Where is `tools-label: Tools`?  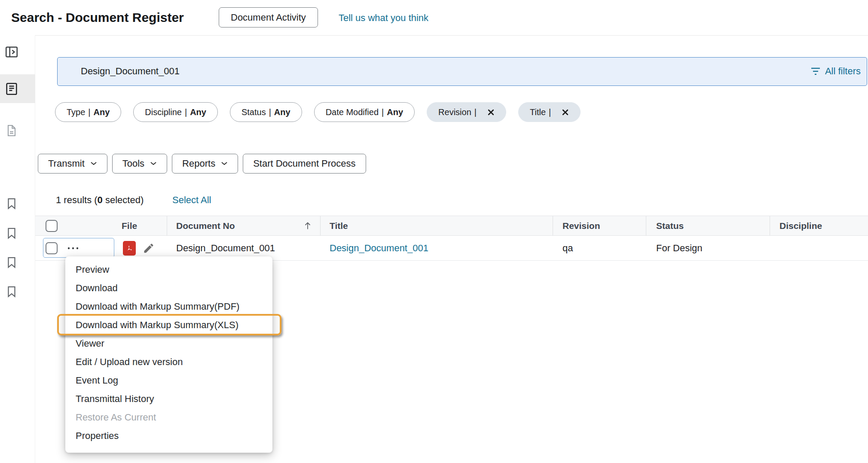
tools-label: Tools is located at coordinates (133, 164).